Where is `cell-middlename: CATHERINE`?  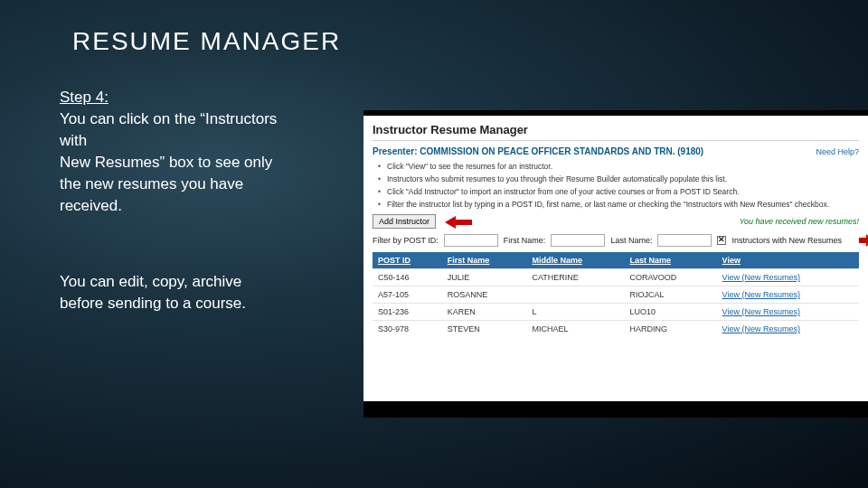
cell-middlename: CATHERINE is located at coordinates (575, 278).